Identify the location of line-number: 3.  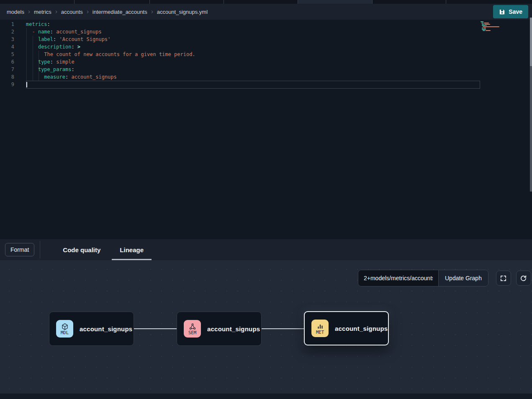
(7, 39).